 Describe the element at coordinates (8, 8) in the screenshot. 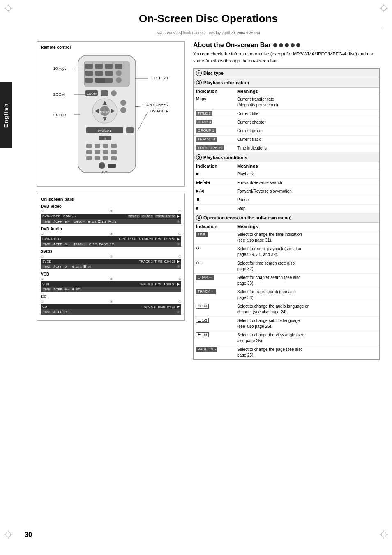

I see `corner-tl-mark` at that location.